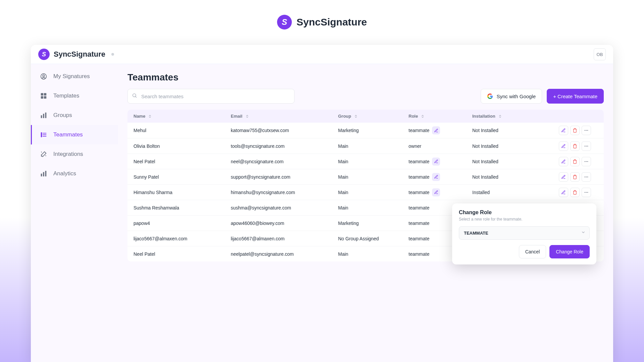 Image resolution: width=644 pixels, height=362 pixels. Describe the element at coordinates (278, 177) in the screenshot. I see `cell-email: support@syncsignature.com` at that location.